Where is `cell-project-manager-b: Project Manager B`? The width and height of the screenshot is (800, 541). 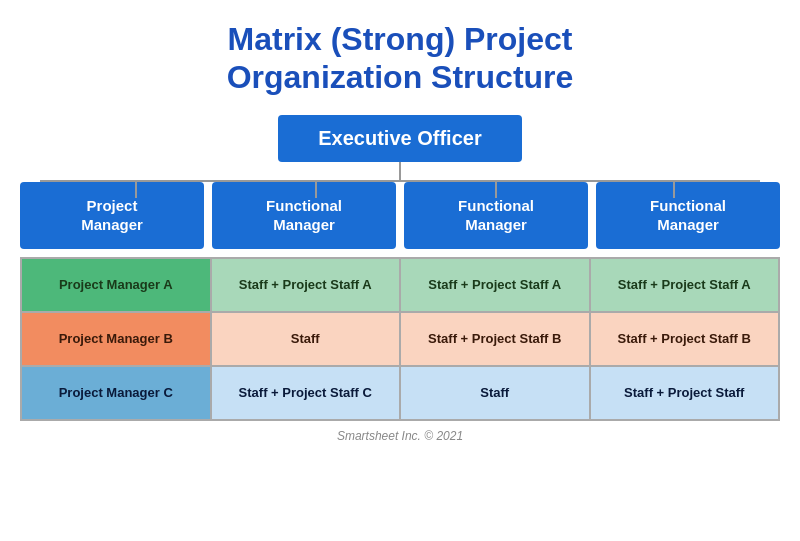 cell-project-manager-b: Project Manager B is located at coordinates (117, 339).